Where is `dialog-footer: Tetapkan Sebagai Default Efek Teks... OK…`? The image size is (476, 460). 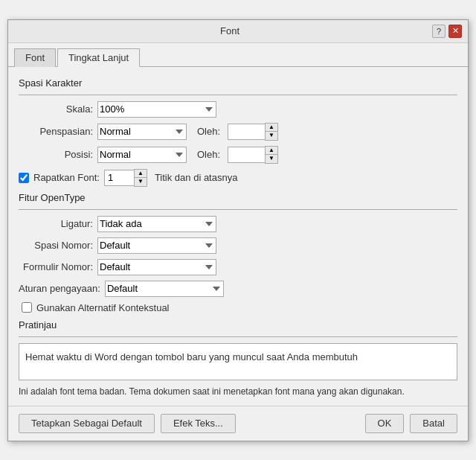 dialog-footer: Tetapkan Sebagai Default Efek Teks... OK… is located at coordinates (238, 423).